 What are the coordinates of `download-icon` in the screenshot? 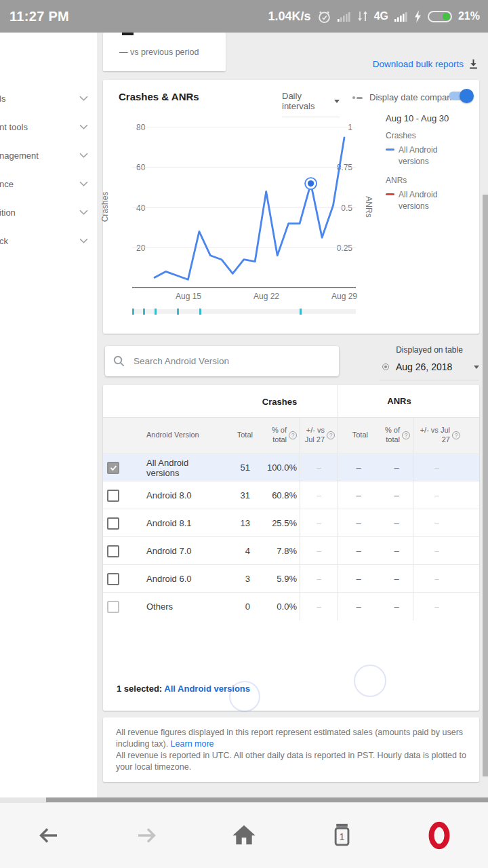 It's located at (473, 64).